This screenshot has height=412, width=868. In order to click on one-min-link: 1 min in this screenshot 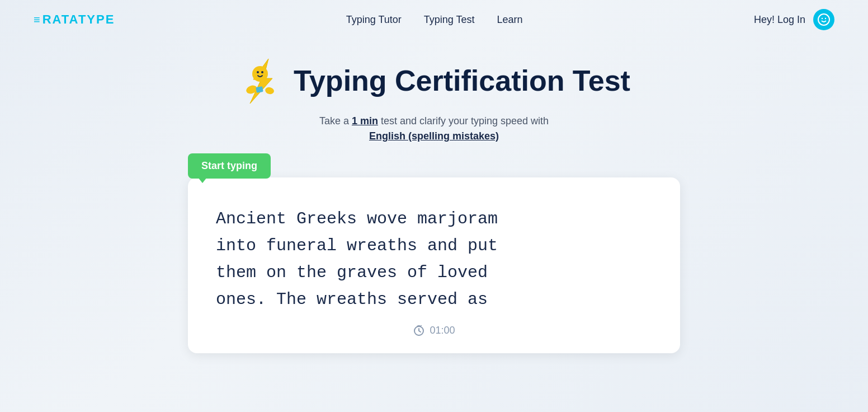, I will do `click(365, 121)`.